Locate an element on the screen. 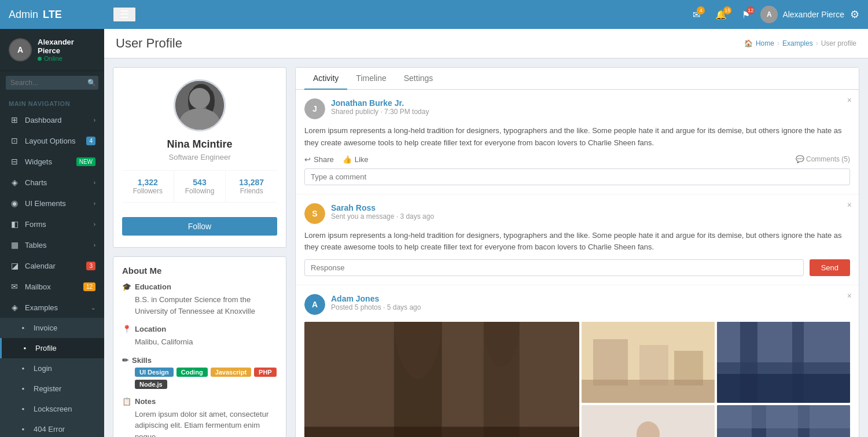 The image size is (868, 437). send-button: Send is located at coordinates (830, 267).